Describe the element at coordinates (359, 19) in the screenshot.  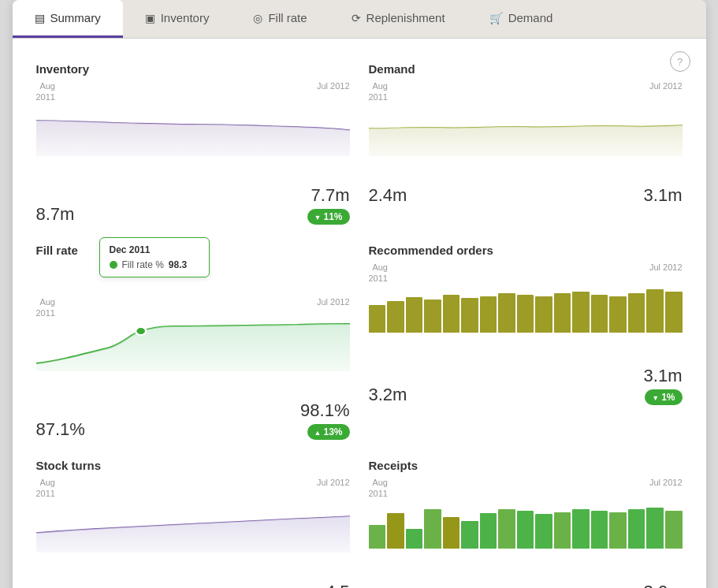
I see `tab-bar: ▤ Summary ▣ Inventory ◎ Fill rate ⟳ Repl…` at that location.